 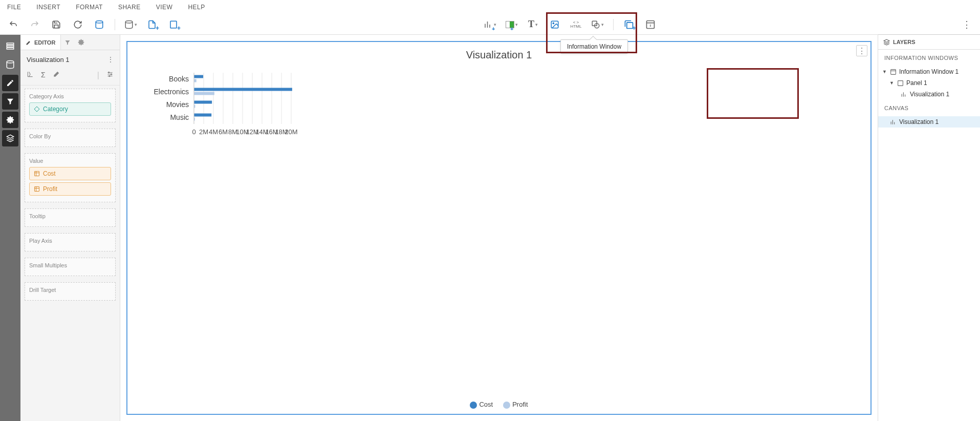 I want to click on dropzone-category-axis: Category Axis Category, so click(x=70, y=106).